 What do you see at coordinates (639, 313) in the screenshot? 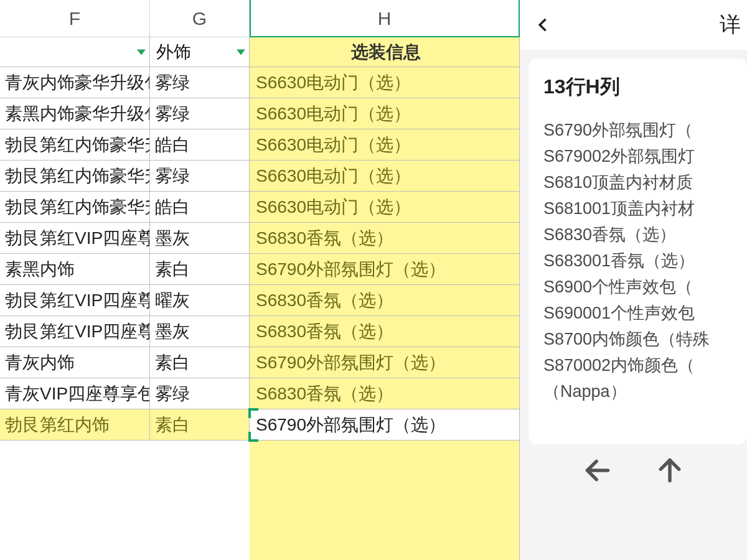
I see `details-line: S690001个性声效包` at bounding box center [639, 313].